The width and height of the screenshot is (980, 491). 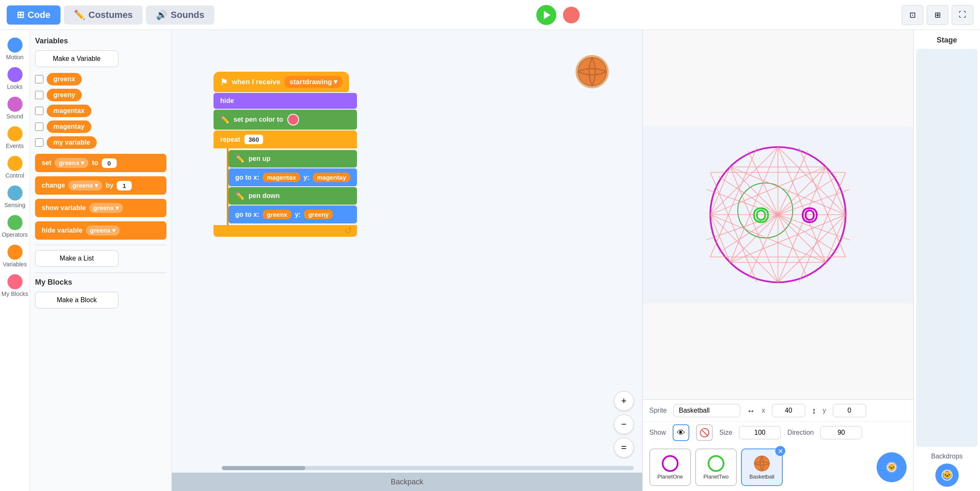 I want to click on window-fullscreen-button: ⛶, so click(x=962, y=15).